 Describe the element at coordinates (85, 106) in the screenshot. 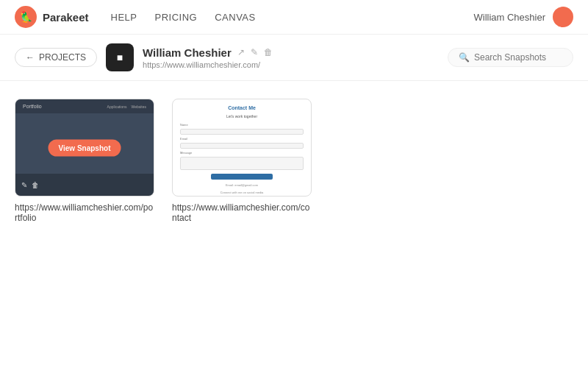

I see `thumb-nav: Portfolio Applications Websites` at that location.